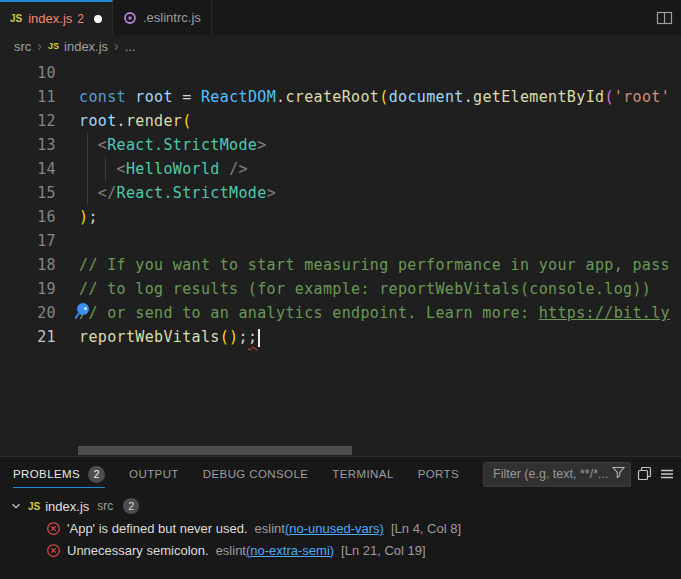 The height and width of the screenshot is (579, 681). What do you see at coordinates (108, 193) in the screenshot?
I see `code-token: </` at bounding box center [108, 193].